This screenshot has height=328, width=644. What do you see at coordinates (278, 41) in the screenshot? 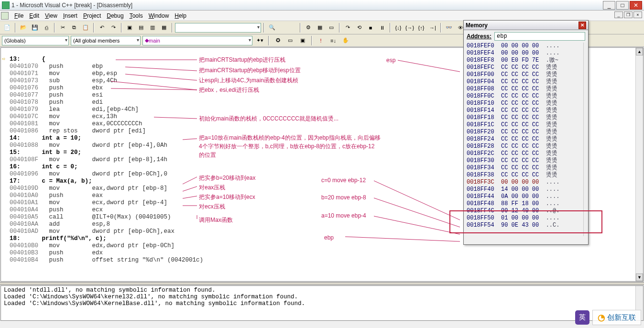
I see `goto-button: ✪` at bounding box center [278, 41].